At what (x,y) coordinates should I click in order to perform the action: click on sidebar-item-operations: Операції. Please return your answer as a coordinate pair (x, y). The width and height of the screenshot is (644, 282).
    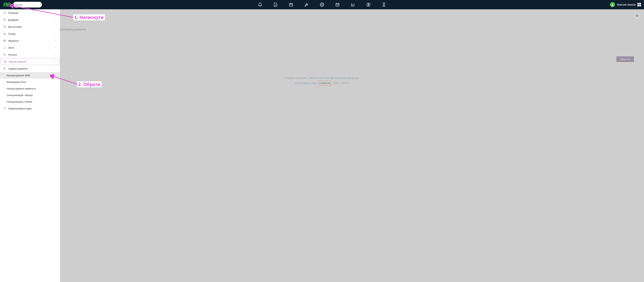
    Looking at the image, I should click on (30, 13).